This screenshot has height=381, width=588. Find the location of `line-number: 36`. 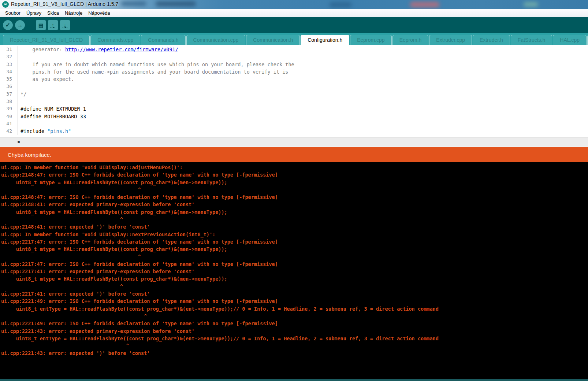

line-number: 36 is located at coordinates (6, 86).